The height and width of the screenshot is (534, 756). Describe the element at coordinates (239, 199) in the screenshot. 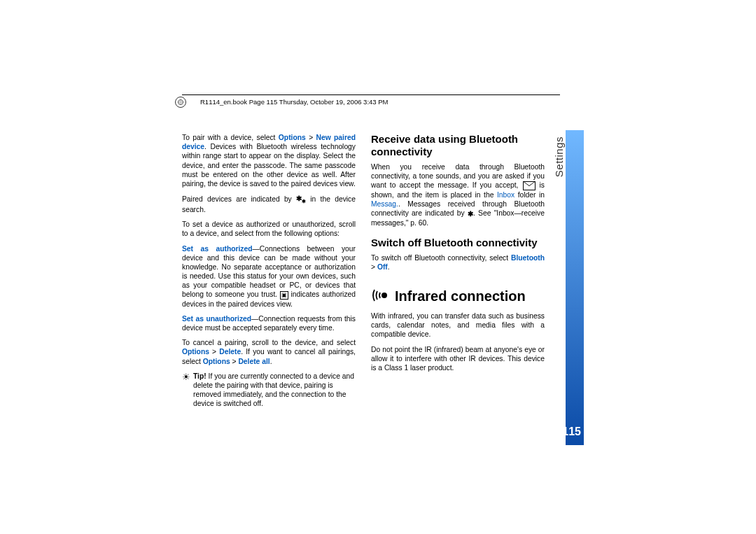

I see `text: Paired devices are indicated by` at that location.